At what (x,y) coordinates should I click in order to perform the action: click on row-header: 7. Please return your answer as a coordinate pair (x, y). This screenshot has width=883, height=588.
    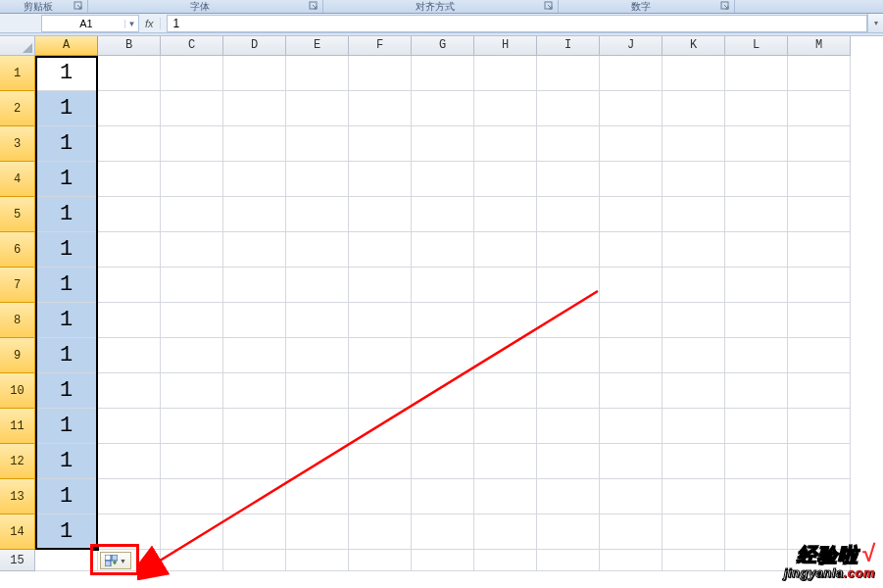
    Looking at the image, I should click on (18, 285).